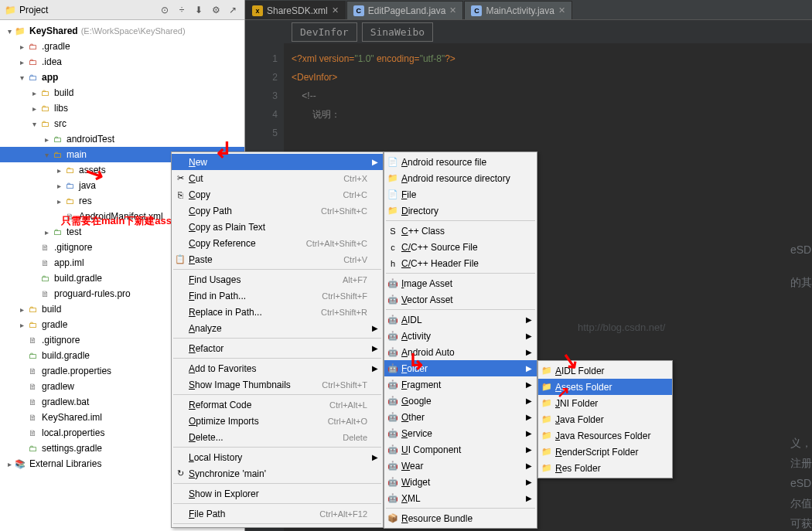 The height and width of the screenshot is (531, 812). I want to click on scroll-icon: ÷, so click(182, 10).